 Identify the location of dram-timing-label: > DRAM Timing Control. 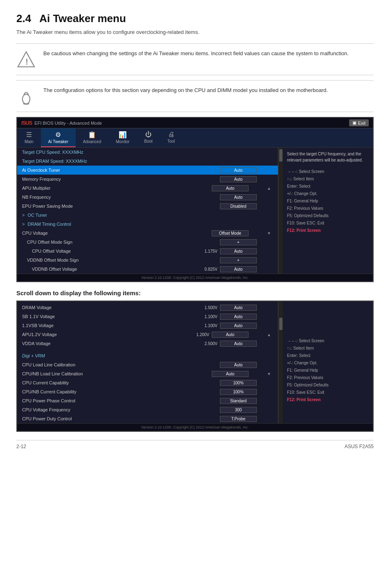
(148, 224).